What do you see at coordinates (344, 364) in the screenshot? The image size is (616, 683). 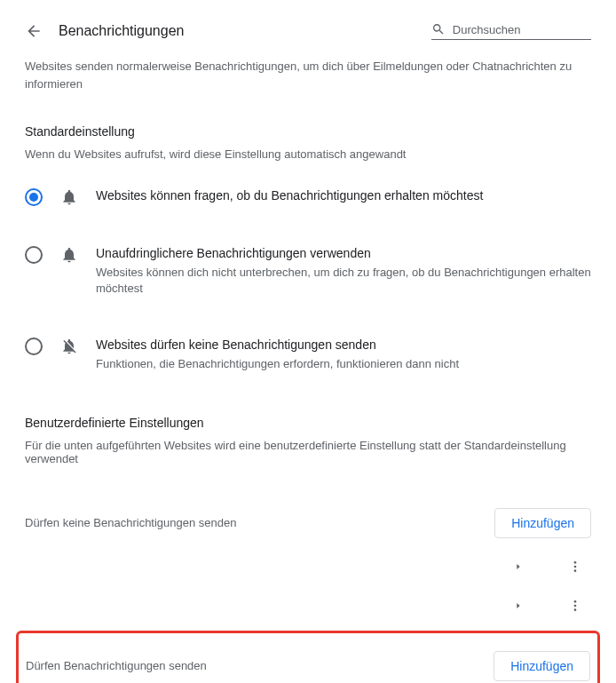 I see `radio-desc: Funktionen, die Benachrichtigungen erfor…` at bounding box center [344, 364].